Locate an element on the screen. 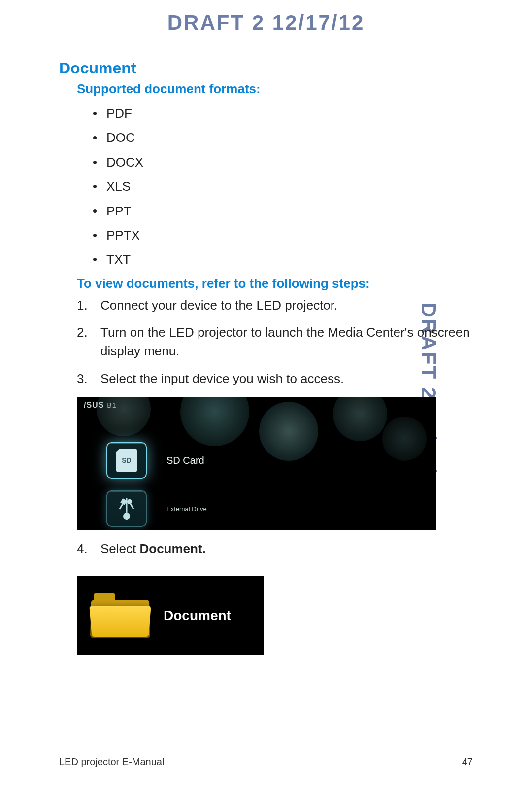  steps-list-cont: Select Document. is located at coordinates (275, 549).